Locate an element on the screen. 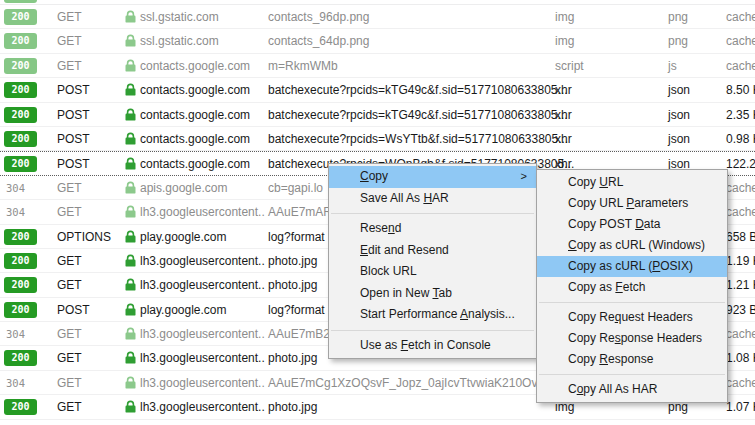 Image resolution: width=755 pixels, height=425 pixels. transferred-cell: 1.21 K is located at coordinates (740, 285).